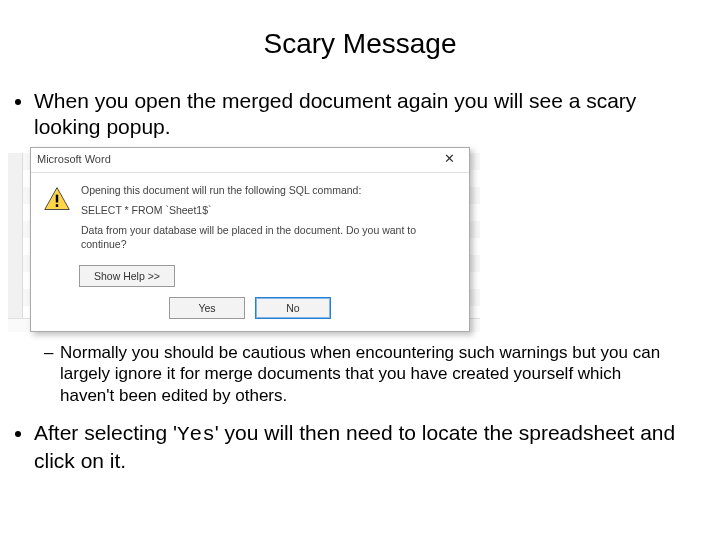 The height and width of the screenshot is (540, 720). I want to click on slide-title: Scary Message, so click(360, 44).